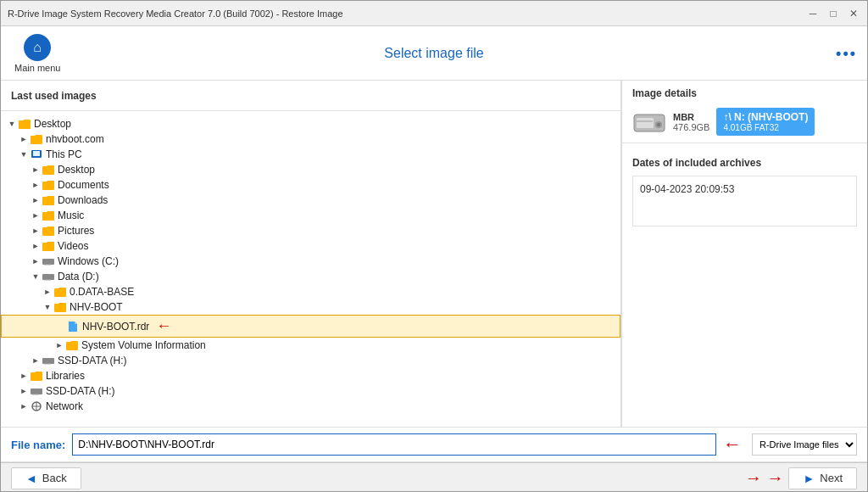 This screenshot has width=868, height=492. What do you see at coordinates (310, 185) in the screenshot?
I see `tree-item-documents: ►Documents` at bounding box center [310, 185].